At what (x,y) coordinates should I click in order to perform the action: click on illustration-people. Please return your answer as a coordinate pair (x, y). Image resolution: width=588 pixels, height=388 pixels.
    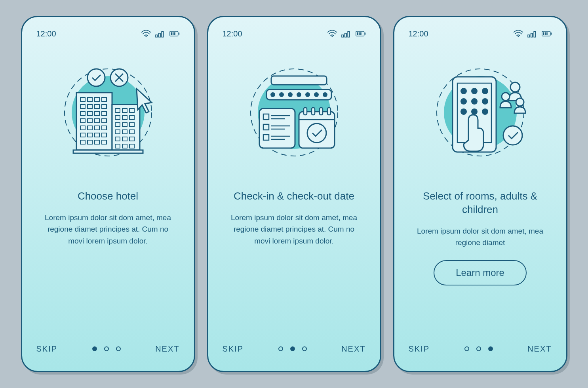
    Looking at the image, I should click on (480, 112).